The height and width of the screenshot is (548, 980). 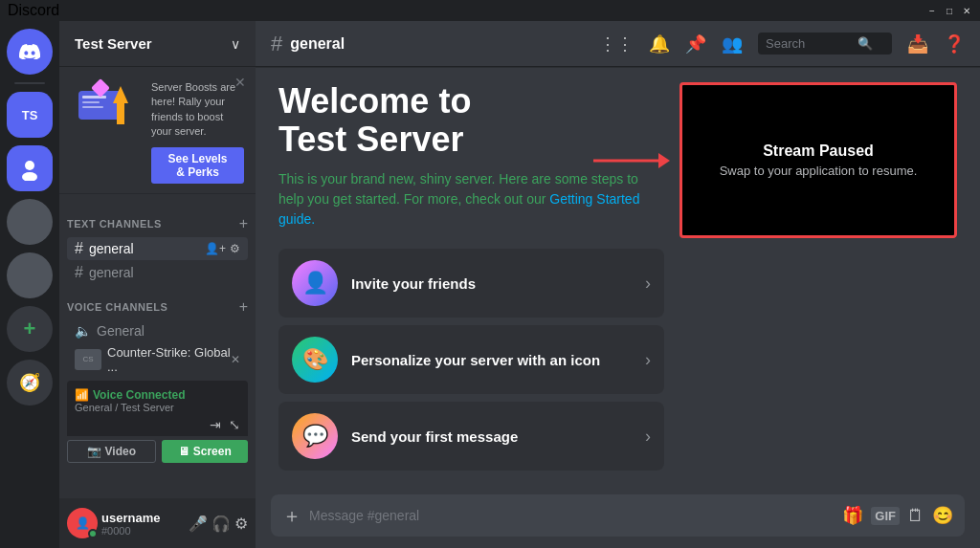 What do you see at coordinates (616, 44) in the screenshot?
I see `threads-icon: ⋮⋮` at bounding box center [616, 44].